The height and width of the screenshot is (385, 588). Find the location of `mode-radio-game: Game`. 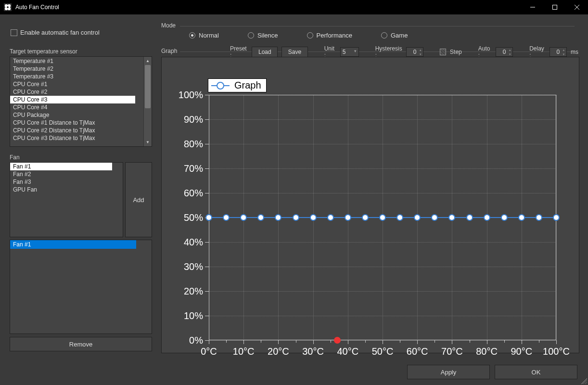

mode-radio-game: Game is located at coordinates (395, 36).